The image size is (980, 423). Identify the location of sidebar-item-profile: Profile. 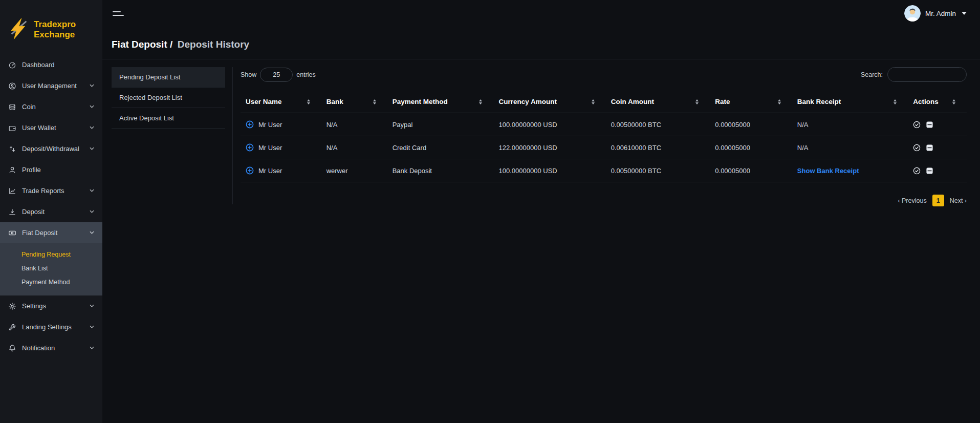
(51, 170).